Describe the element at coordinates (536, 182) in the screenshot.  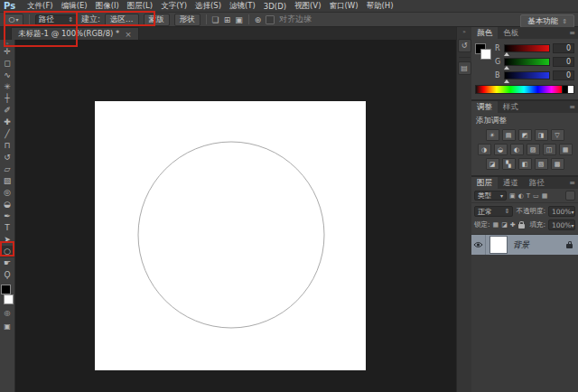
I see `tab-paths: 路径` at that location.